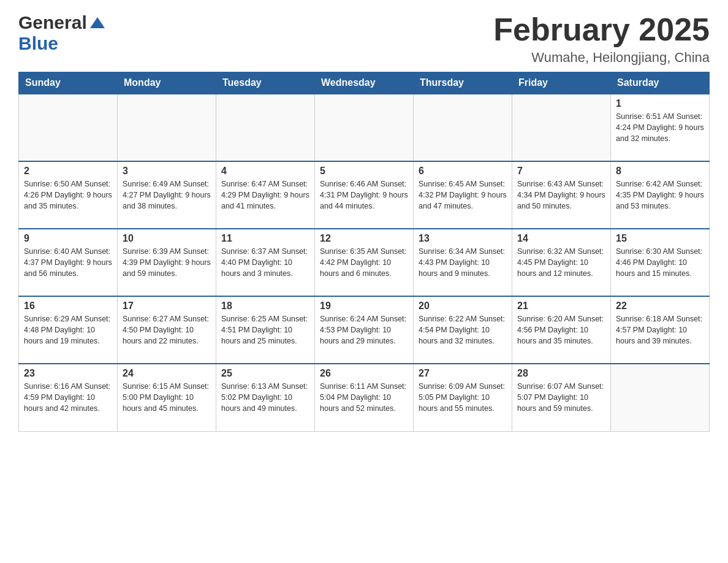  I want to click on day-info: Sunrise: 6:46 AM Sunset: 4:31 PM Dayligh…, so click(364, 195).